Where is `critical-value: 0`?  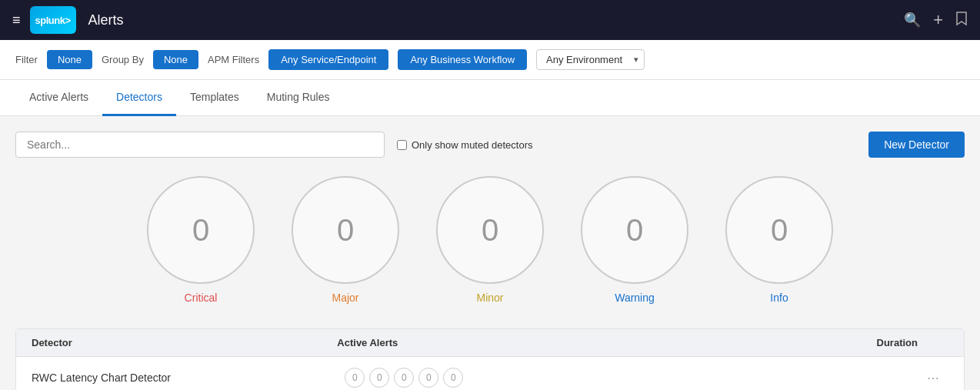 critical-value: 0 is located at coordinates (201, 231).